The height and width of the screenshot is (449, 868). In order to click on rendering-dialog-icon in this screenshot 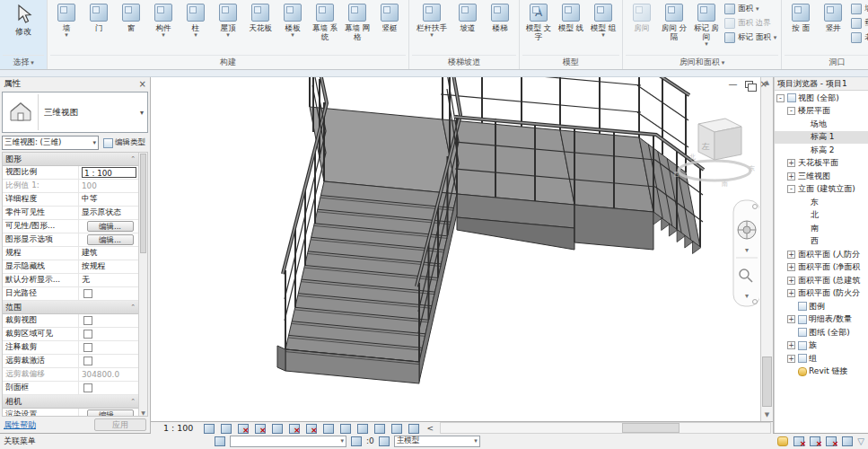, I will do `click(276, 427)`.